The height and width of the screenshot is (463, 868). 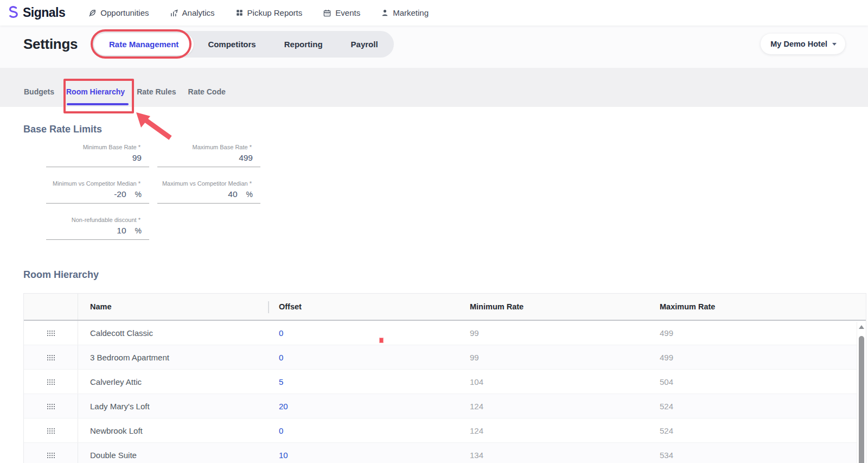 I want to click on column-header-minimum-rate: Minimum Rate, so click(x=554, y=307).